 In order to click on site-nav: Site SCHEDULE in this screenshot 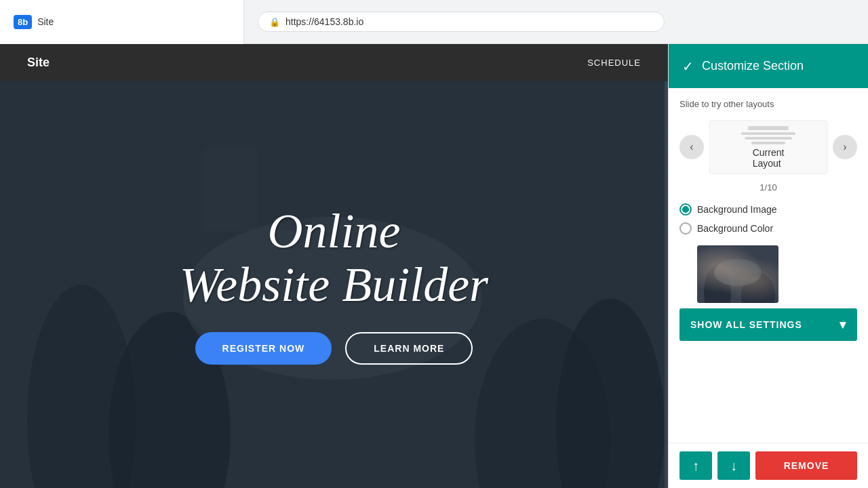, I will do `click(334, 62)`.